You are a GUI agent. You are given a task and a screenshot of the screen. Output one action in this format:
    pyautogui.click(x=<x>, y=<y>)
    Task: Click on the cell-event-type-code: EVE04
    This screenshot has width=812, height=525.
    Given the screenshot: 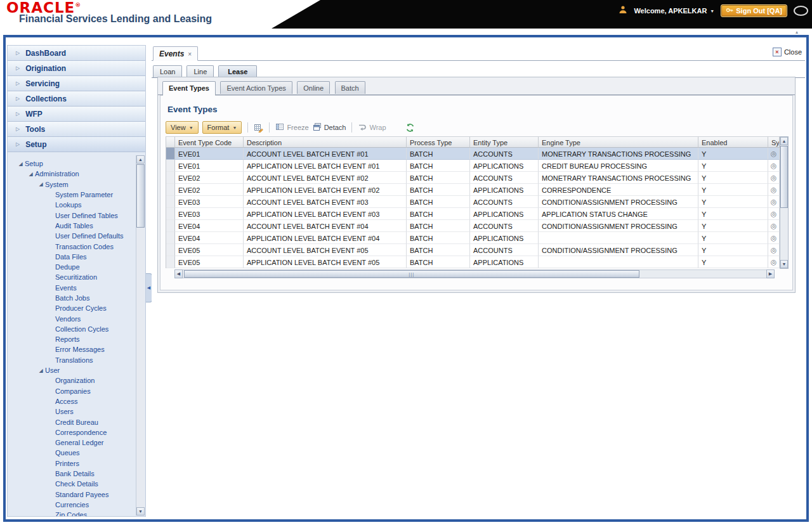 What is the action you would take?
    pyautogui.click(x=209, y=226)
    